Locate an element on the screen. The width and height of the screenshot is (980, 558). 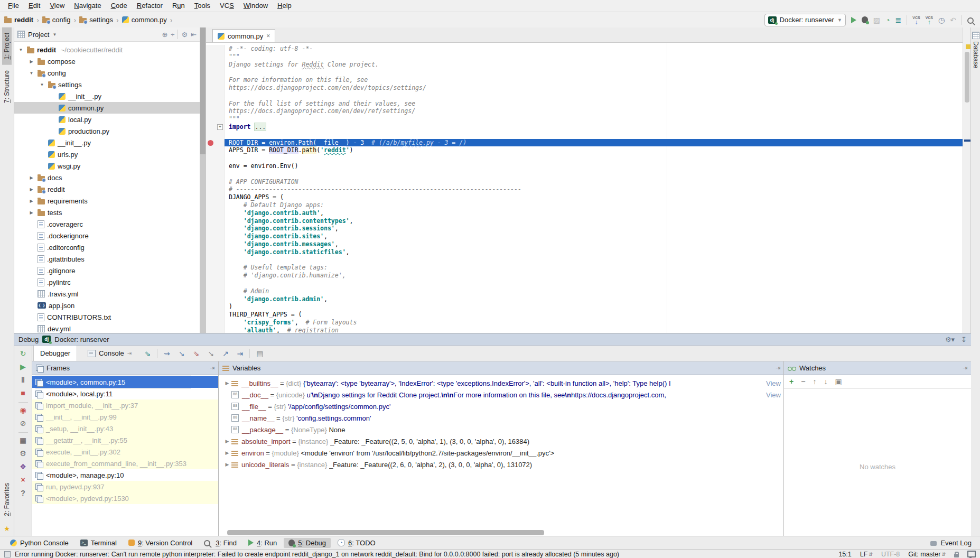
toolwindow-terminal: Terminal is located at coordinates (98, 543).